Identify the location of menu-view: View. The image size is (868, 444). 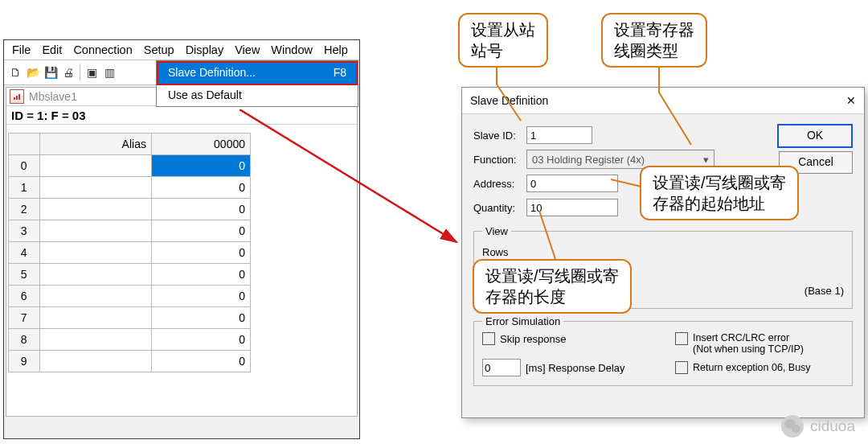
(248, 50).